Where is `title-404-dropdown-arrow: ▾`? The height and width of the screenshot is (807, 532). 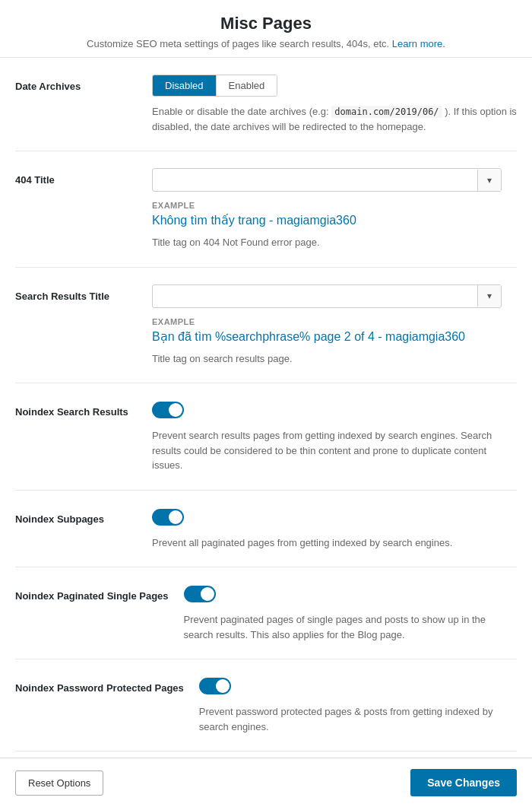 title-404-dropdown-arrow: ▾ is located at coordinates (489, 180).